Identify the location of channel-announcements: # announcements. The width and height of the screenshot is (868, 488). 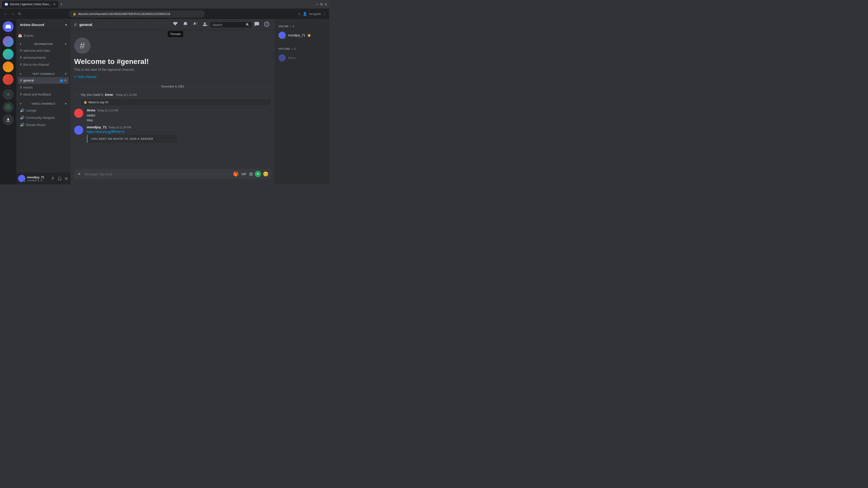
(43, 58).